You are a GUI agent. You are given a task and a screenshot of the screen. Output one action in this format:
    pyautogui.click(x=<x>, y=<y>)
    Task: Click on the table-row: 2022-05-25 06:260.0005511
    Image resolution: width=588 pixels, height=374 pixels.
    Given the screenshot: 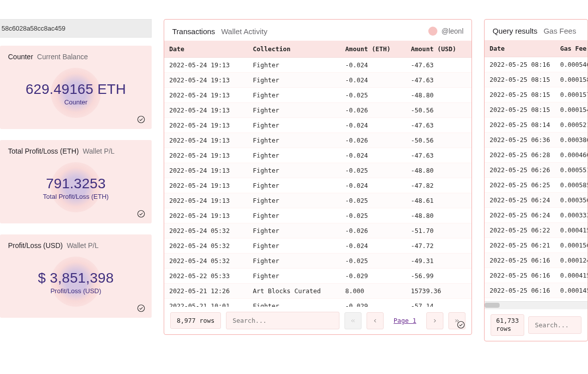 What is the action you would take?
    pyautogui.click(x=536, y=170)
    